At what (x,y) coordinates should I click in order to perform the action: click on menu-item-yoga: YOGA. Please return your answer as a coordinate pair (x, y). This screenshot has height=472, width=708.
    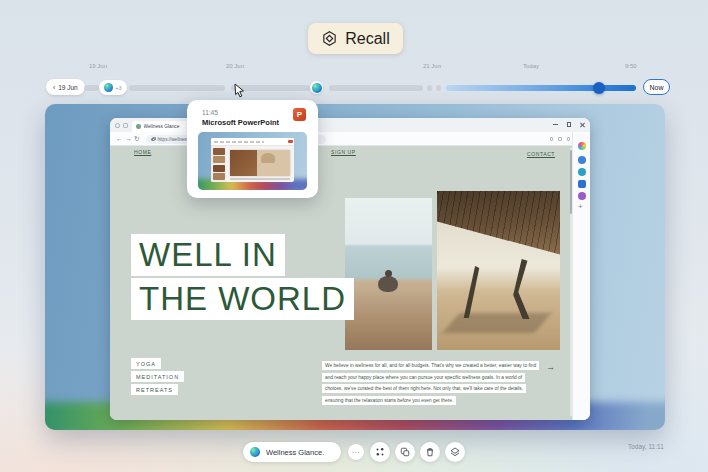
    Looking at the image, I should click on (146, 364).